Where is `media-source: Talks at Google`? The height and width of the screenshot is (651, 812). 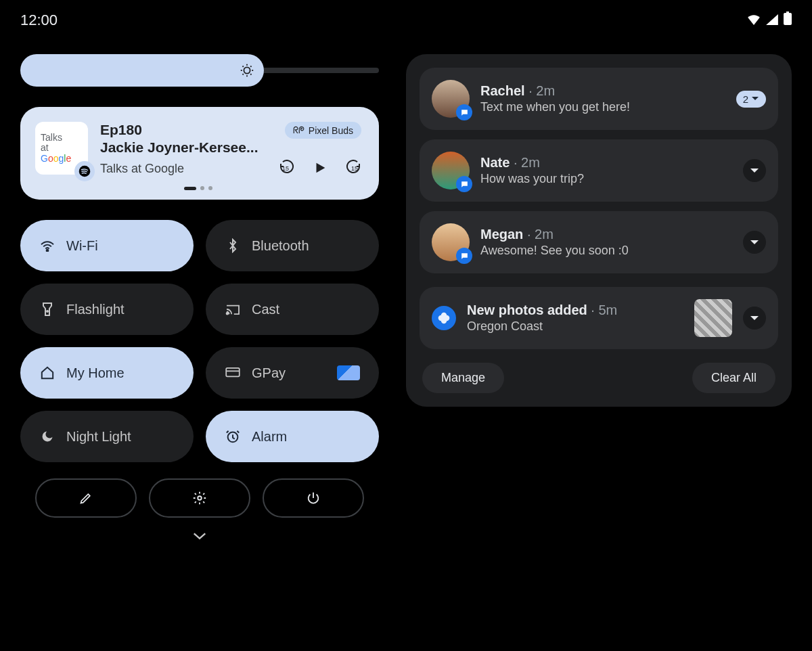 media-source: Talks at Google is located at coordinates (142, 169).